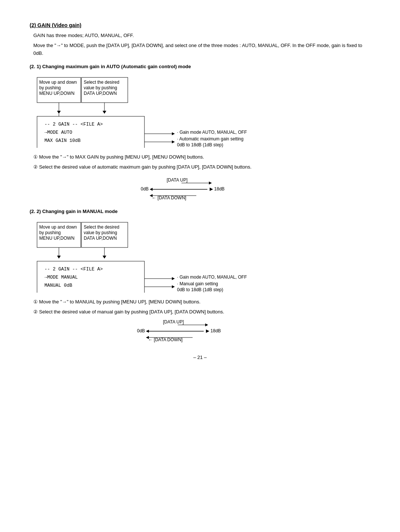 Image resolution: width=400 pixels, height=532 pixels. Describe the element at coordinates (210, 139) in the screenshot. I see `svg-text:· Automatic maximum gain setti: · Automatic maximum gain setting` at that location.